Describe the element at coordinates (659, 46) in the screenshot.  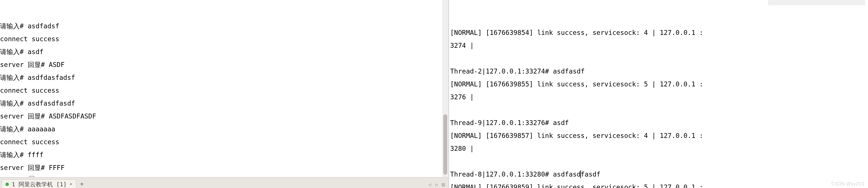
I see `terminal-line: 3274 |` at that location.